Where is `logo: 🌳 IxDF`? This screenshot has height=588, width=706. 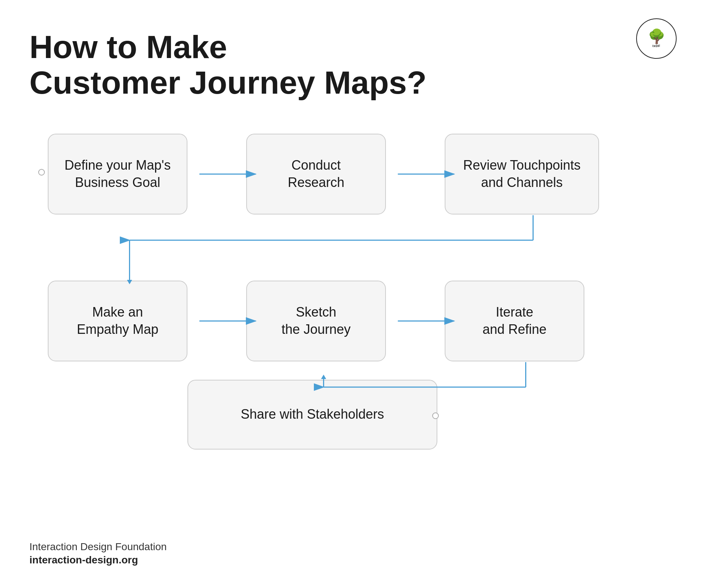
logo: 🌳 IxDF is located at coordinates (656, 39).